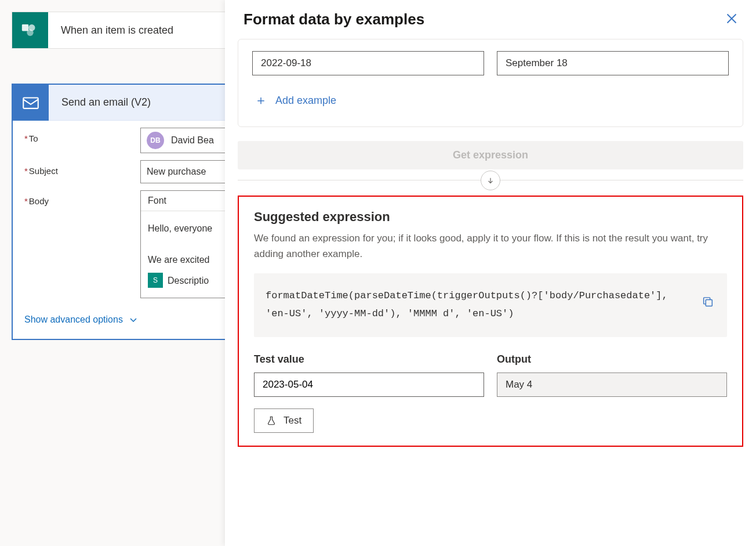 Image resolution: width=756 pixels, height=546 pixels. What do you see at coordinates (261, 100) in the screenshot?
I see `plus-icon: ＋` at bounding box center [261, 100].